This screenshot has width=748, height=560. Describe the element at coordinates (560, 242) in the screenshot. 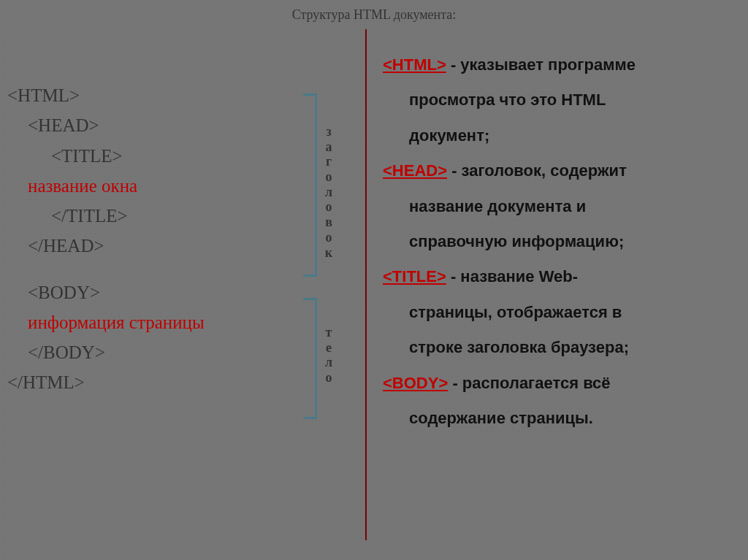

I see `desc-text: справочную информацию;` at that location.